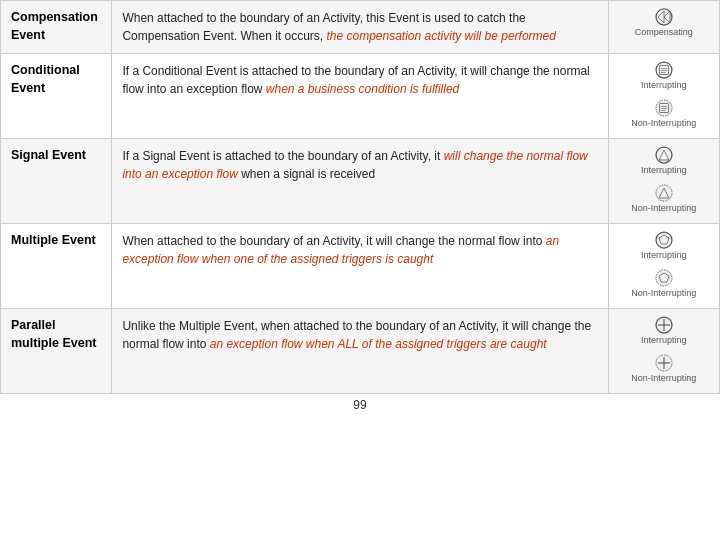  I want to click on event-icon-interrupting: Compensating, so click(664, 22).